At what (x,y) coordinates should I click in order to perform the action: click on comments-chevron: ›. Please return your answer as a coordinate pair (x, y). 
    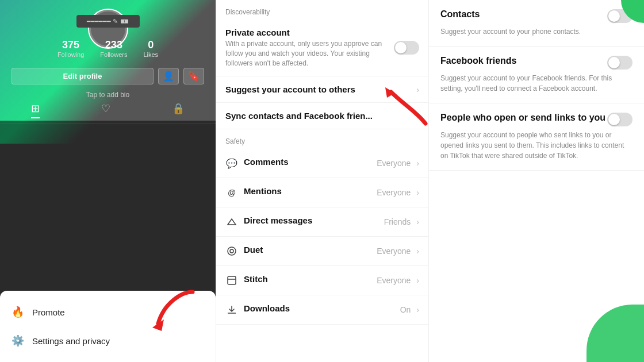
    Looking at the image, I should click on (417, 163).